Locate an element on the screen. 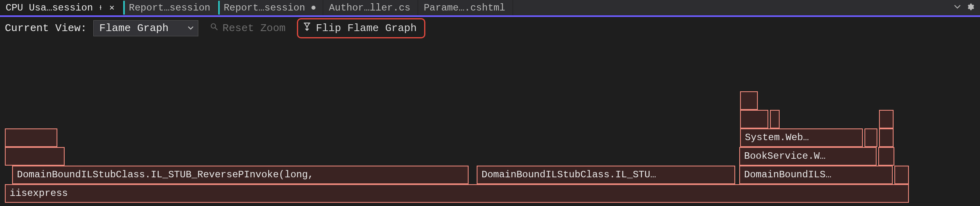 This screenshot has height=206, width=980. flame-block-label: iisexpress is located at coordinates (39, 193).